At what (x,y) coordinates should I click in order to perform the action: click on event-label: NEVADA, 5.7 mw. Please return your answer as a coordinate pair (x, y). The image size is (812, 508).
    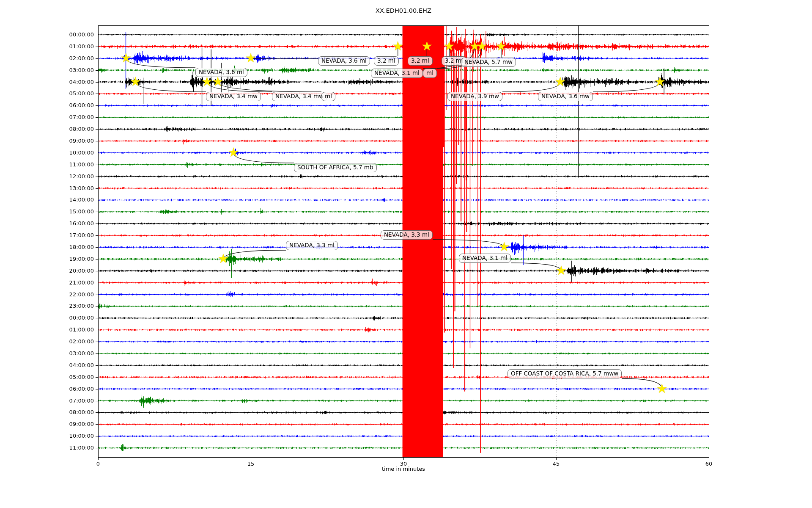
    Looking at the image, I should click on (488, 62).